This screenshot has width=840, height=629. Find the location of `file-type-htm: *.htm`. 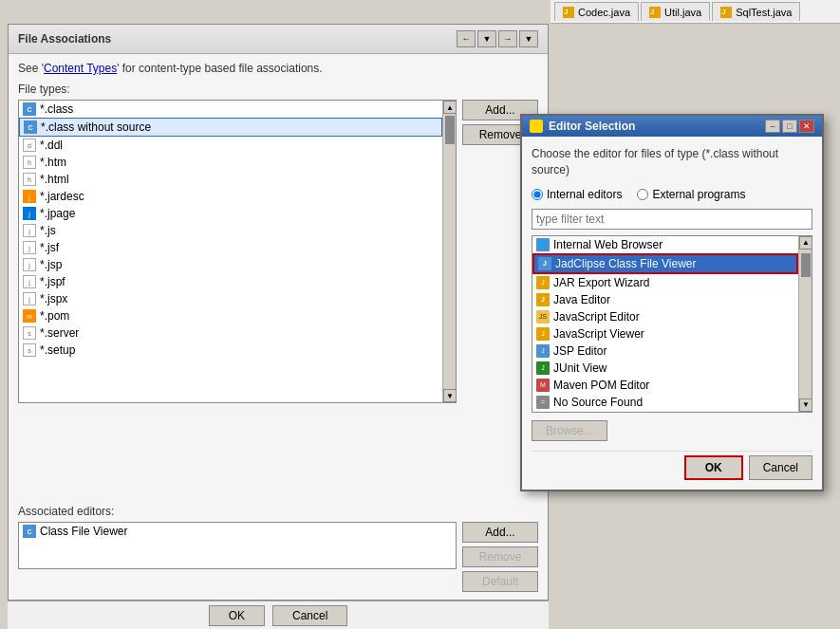

file-type-htm: *.htm is located at coordinates (53, 162).